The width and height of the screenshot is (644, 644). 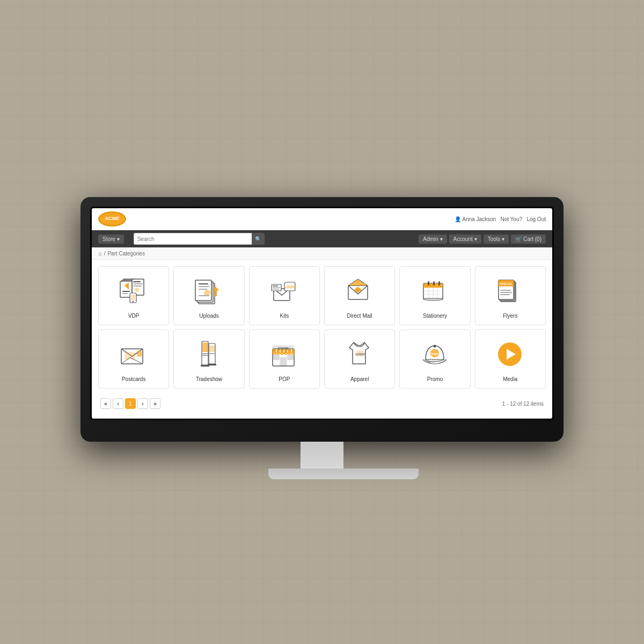 I want to click on apparel-label: Apparel, so click(x=360, y=379).